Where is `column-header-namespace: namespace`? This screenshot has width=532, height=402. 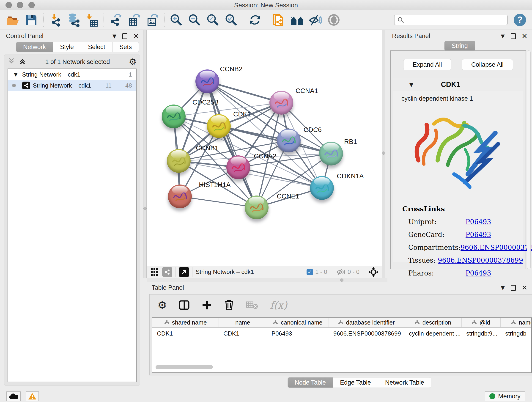 column-header-namespace: namespace is located at coordinates (516, 322).